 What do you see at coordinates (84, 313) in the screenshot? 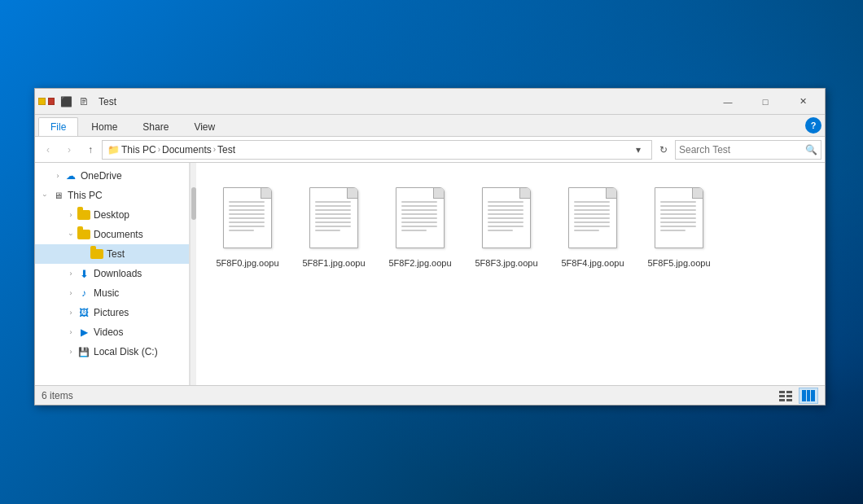
I see `pictures-icon: 🖼` at bounding box center [84, 313].